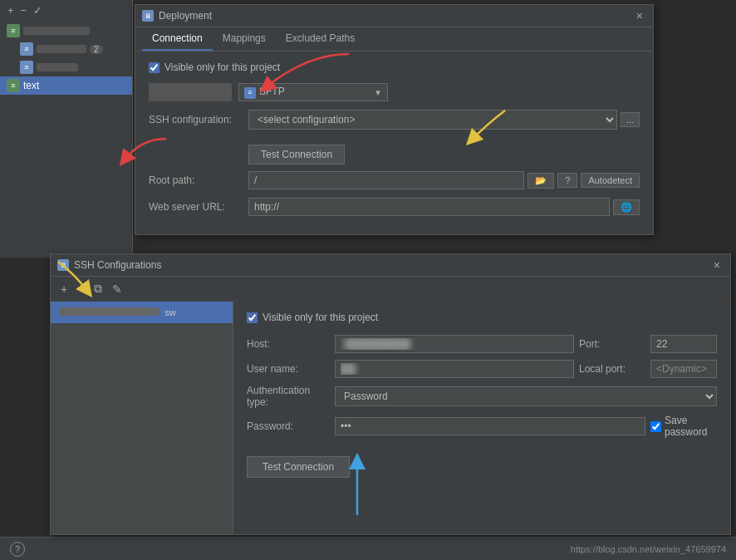 The image size is (736, 560). What do you see at coordinates (482, 461) in the screenshot?
I see `ssh-test-connection-row: Test Connection` at bounding box center [482, 461].